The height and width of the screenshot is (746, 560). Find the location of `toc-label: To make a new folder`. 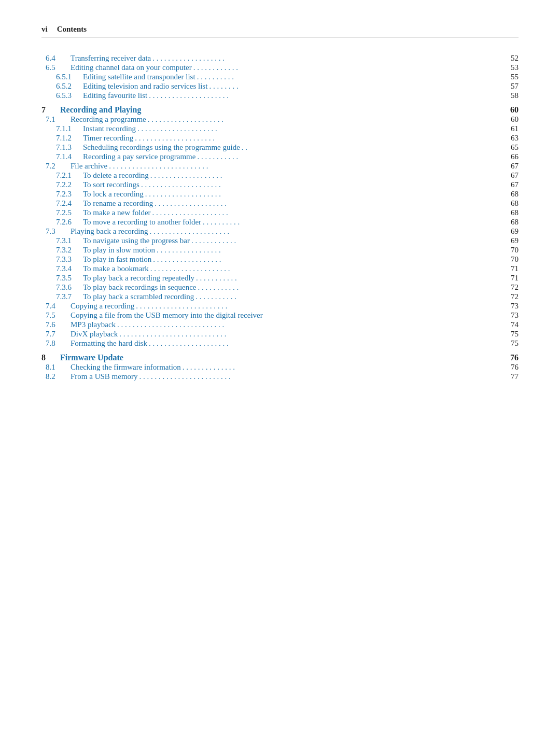

toc-label: To make a new folder is located at coordinates (117, 213).